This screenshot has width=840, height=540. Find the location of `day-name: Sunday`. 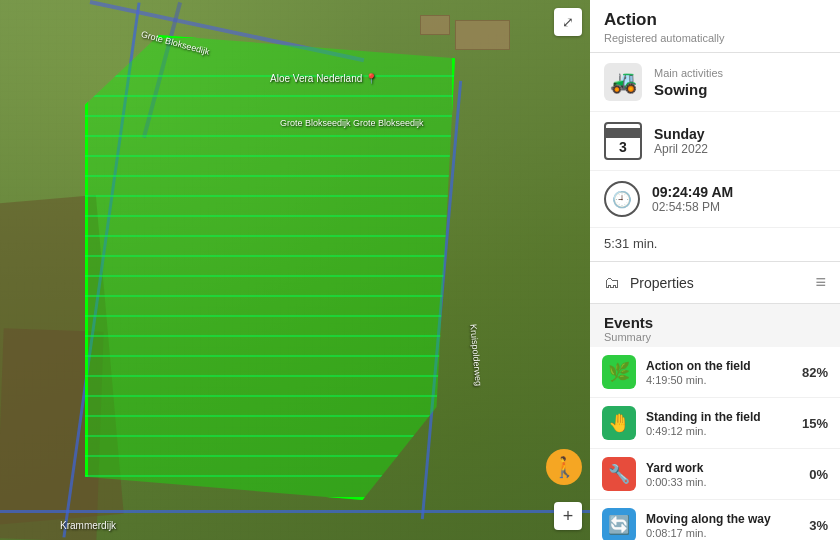

day-name: Sunday is located at coordinates (681, 134).